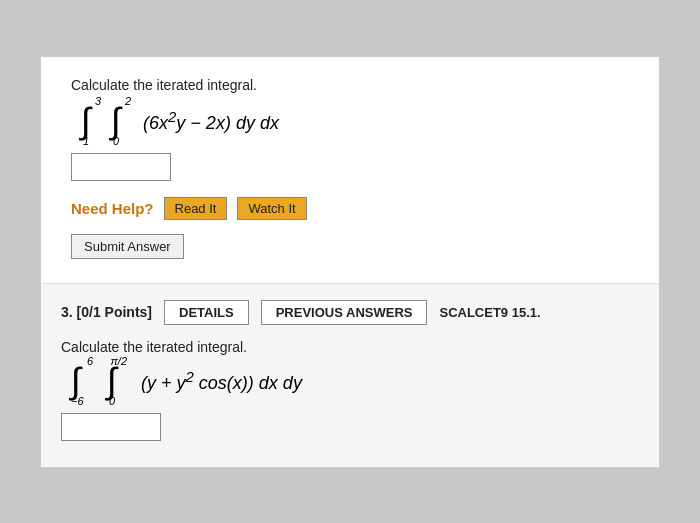 This screenshot has width=700, height=523. What do you see at coordinates (90, 361) in the screenshot?
I see `problem2-outer-upper: 6` at bounding box center [90, 361].